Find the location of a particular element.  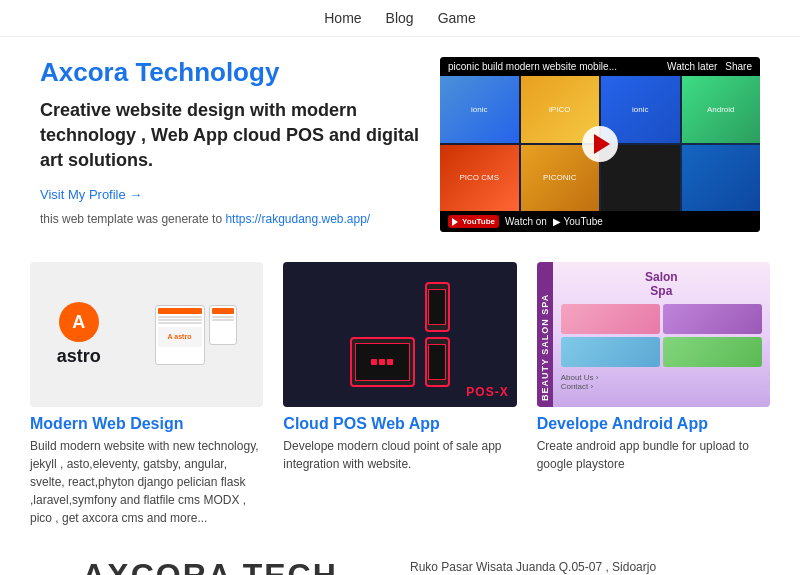

template-note: this web template was generate to https:… is located at coordinates (230, 219).